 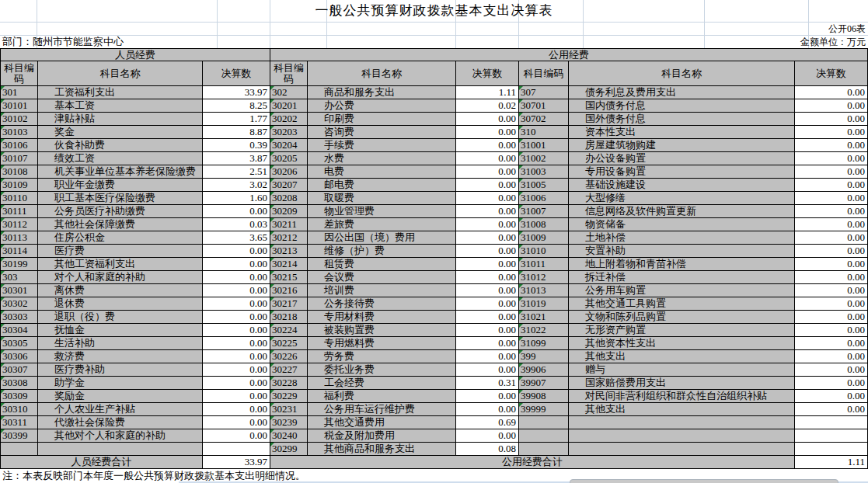 I want to click on cell-name: 信息网络及软件购置更新, so click(x=682, y=211).